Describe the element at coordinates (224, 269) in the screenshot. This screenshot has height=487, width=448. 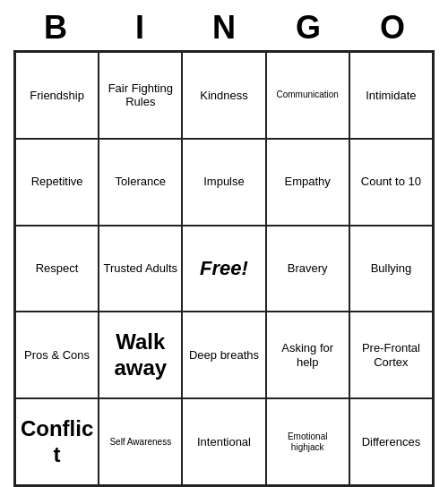
I see `bingo-cell: Free!` at that location.